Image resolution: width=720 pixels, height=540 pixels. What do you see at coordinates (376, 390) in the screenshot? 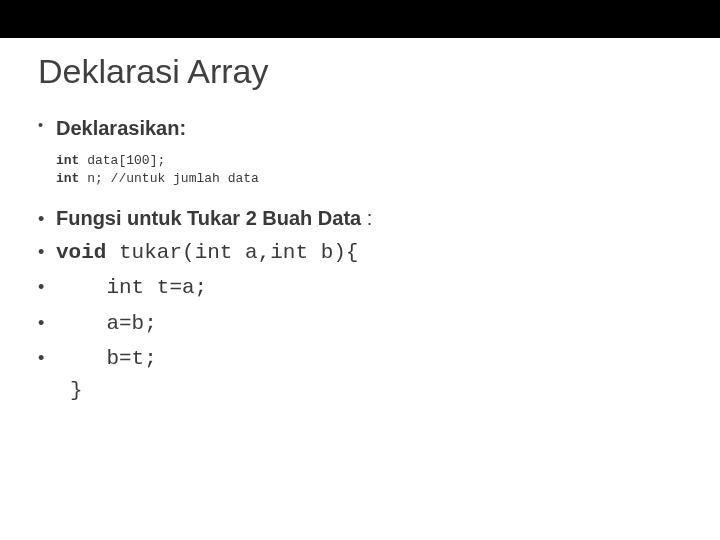
I see `fn-close-brace: }` at bounding box center [376, 390].